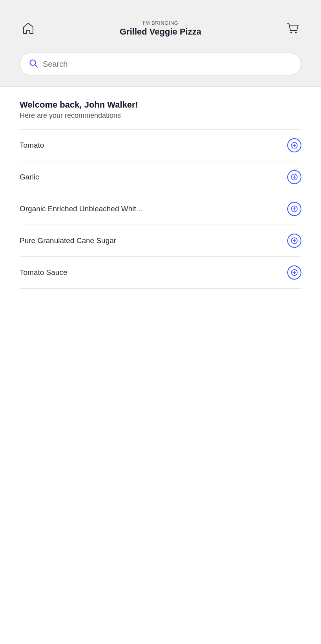 The image size is (321, 644). What do you see at coordinates (160, 110) in the screenshot?
I see `welcome-message: Welcome back, John Walker! Here are your…` at bounding box center [160, 110].